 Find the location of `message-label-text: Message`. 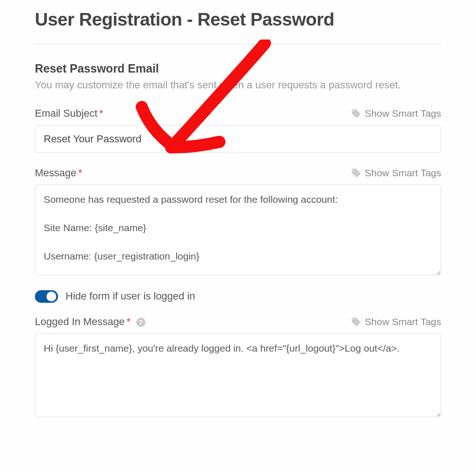

message-label-text: Message is located at coordinates (56, 173).